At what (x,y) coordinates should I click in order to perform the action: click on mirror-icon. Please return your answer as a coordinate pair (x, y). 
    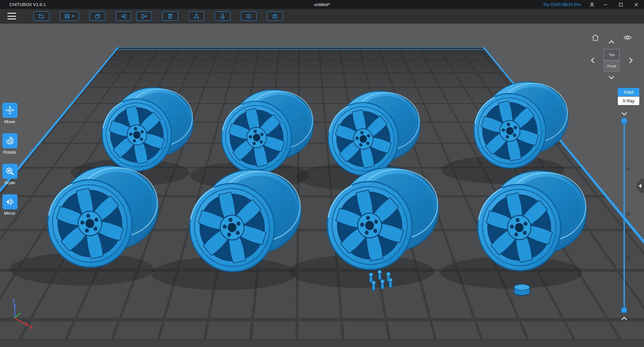
    Looking at the image, I should click on (10, 202).